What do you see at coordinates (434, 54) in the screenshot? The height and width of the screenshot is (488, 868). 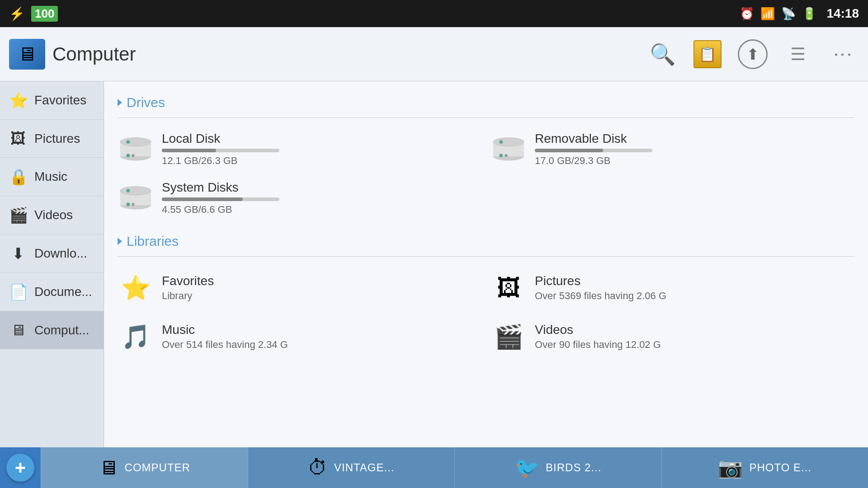 I see `header: Computer 🔍 📋 ⬆ ☰ ⋮` at bounding box center [434, 54].